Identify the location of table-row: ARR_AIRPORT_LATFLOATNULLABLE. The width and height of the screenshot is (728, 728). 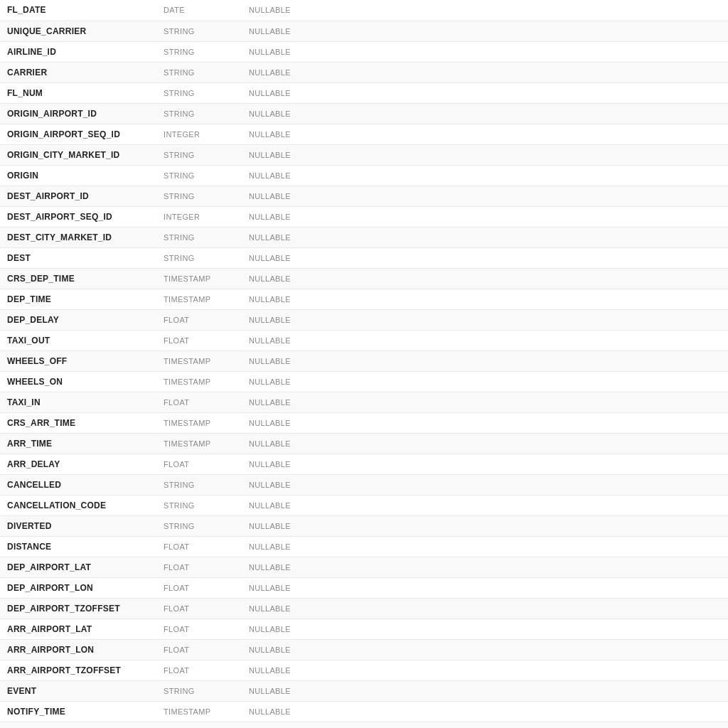
(364, 628).